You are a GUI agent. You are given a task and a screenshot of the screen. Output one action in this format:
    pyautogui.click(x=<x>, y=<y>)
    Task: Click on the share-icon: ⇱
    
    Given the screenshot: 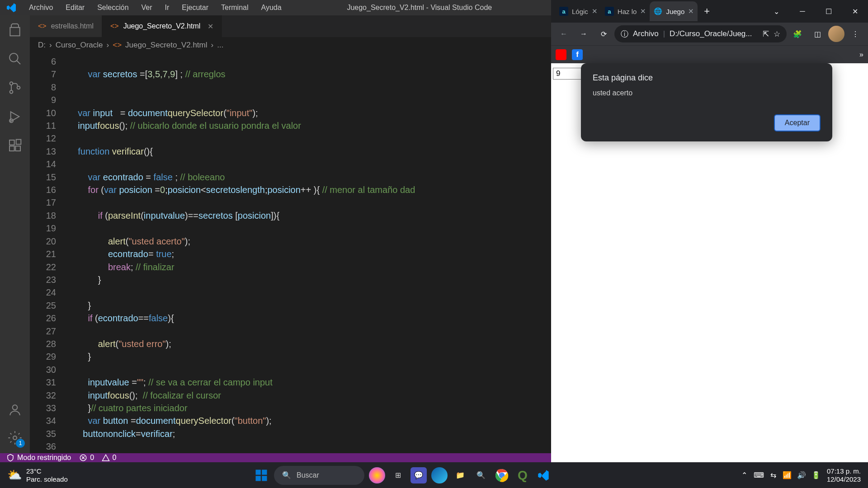 What is the action you would take?
    pyautogui.click(x=766, y=34)
    